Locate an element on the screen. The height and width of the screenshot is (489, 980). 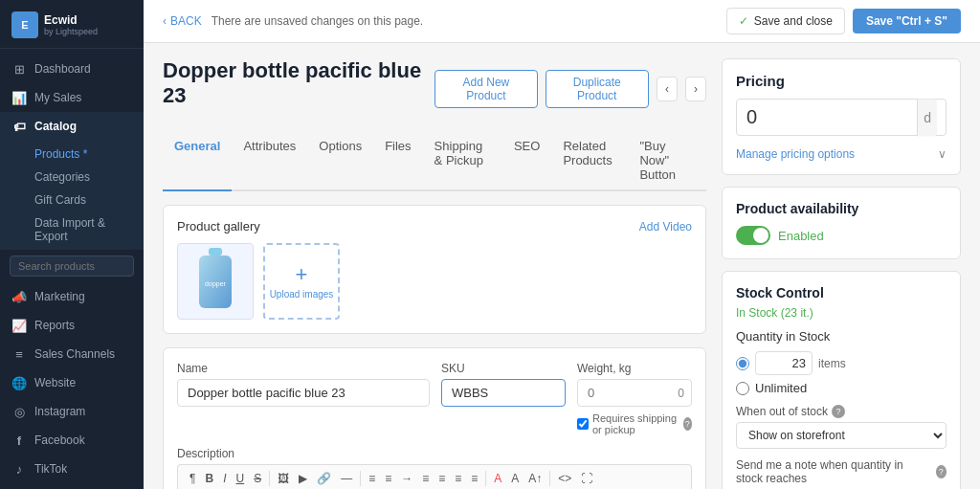
search-input is located at coordinates (72, 266).